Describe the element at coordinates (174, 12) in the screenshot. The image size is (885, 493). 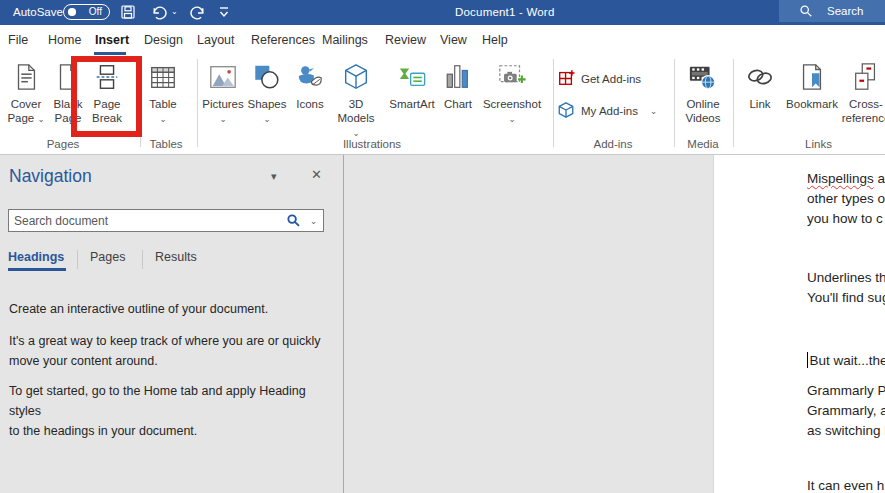
I see `undo-dropdown-icon: ⌄` at that location.